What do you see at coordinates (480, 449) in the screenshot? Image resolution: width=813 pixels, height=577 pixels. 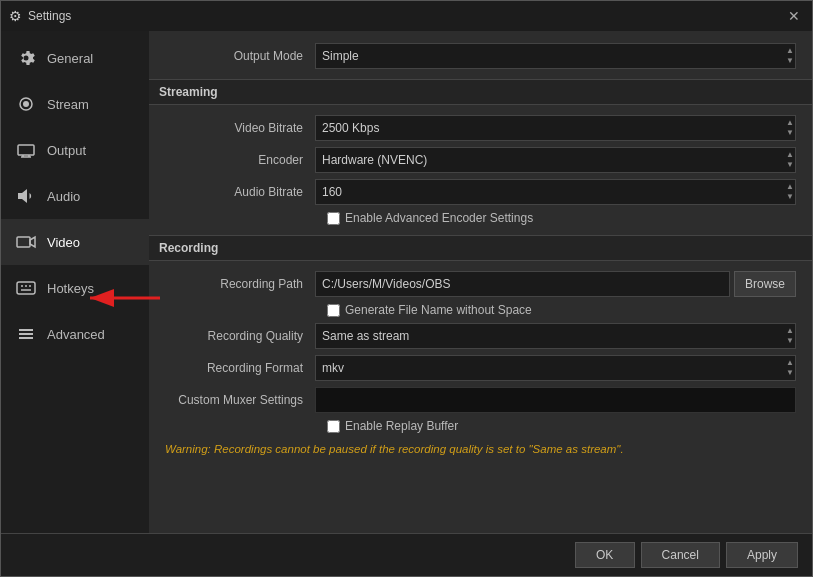 I see `warning-text: Warning: Recordings cannot be paused if …` at bounding box center [480, 449].